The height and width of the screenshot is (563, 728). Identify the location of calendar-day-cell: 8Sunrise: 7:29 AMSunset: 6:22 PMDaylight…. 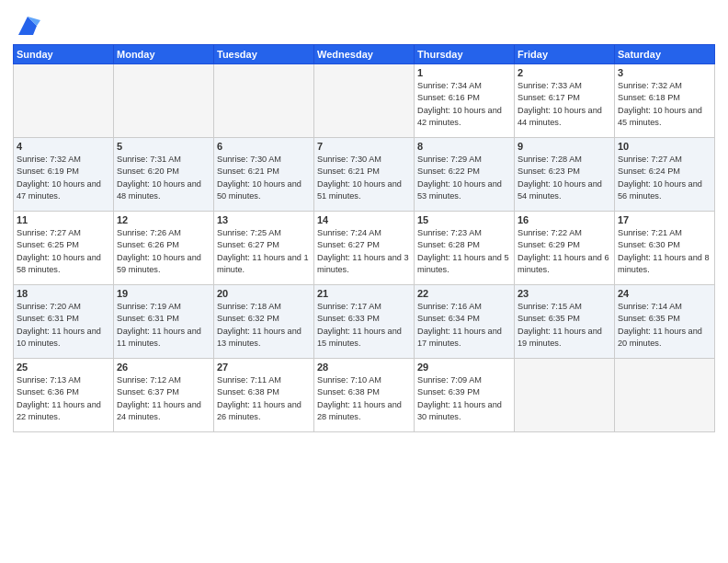
(465, 175).